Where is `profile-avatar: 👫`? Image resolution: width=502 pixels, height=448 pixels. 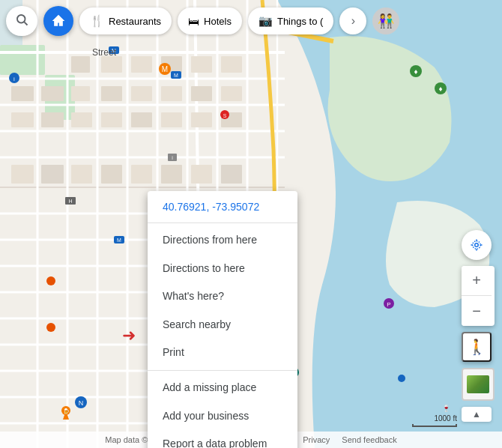
profile-avatar: 👫 is located at coordinates (386, 21).